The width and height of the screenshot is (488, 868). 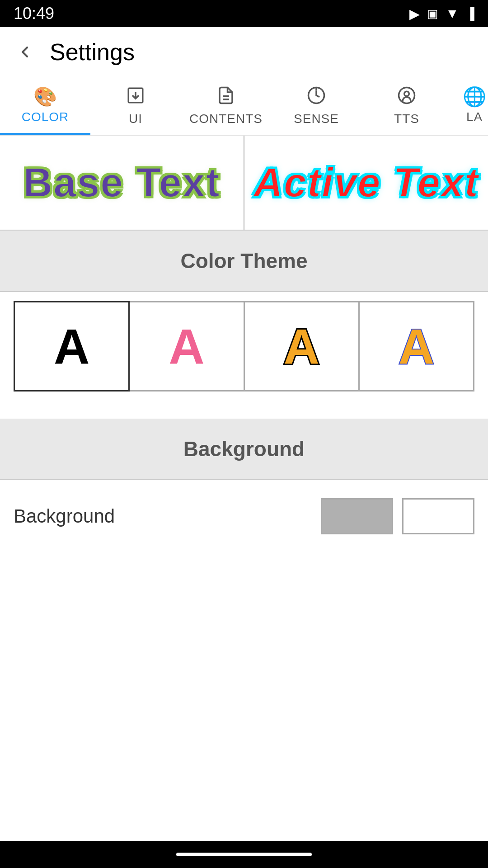 What do you see at coordinates (136, 106) in the screenshot?
I see `tab-ui: UI` at bounding box center [136, 106].